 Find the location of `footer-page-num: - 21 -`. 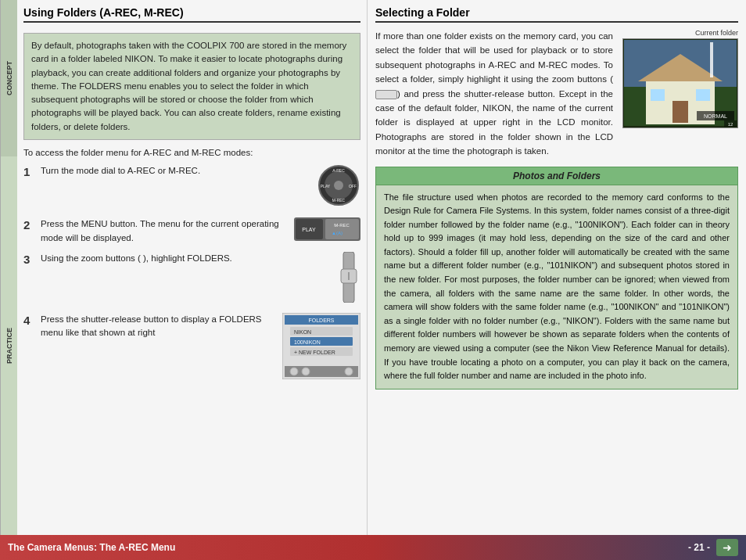

footer-page-num: - 21 - is located at coordinates (699, 547).